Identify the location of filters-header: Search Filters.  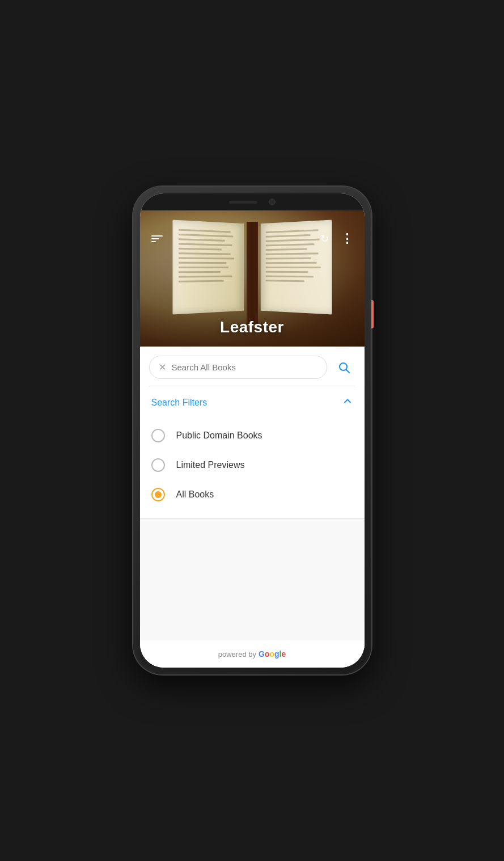
(252, 403).